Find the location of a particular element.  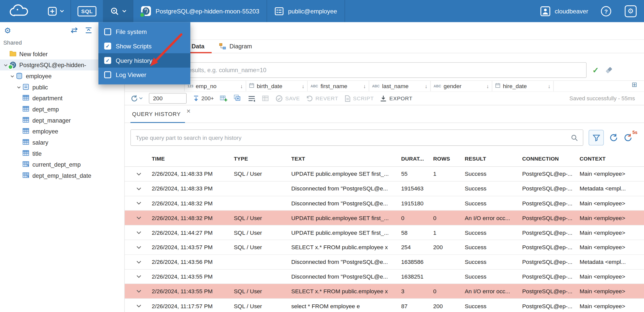

duplicate-row-icon is located at coordinates (238, 98).